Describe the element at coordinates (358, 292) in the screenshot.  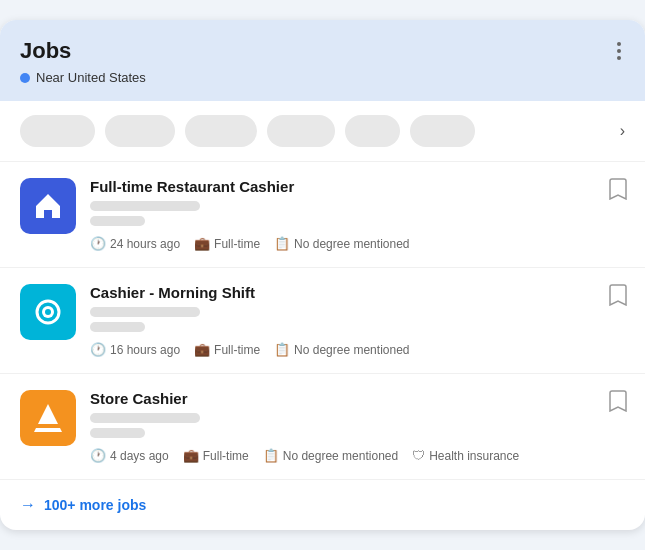
I see `job-title-2: Cashier - Morning Shift` at that location.